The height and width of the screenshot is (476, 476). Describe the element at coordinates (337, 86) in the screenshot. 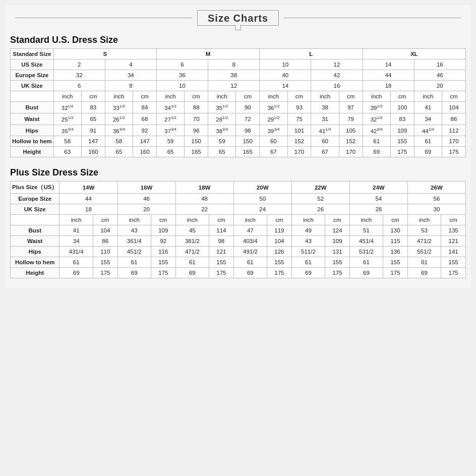

I see `uk-16: 16` at that location.